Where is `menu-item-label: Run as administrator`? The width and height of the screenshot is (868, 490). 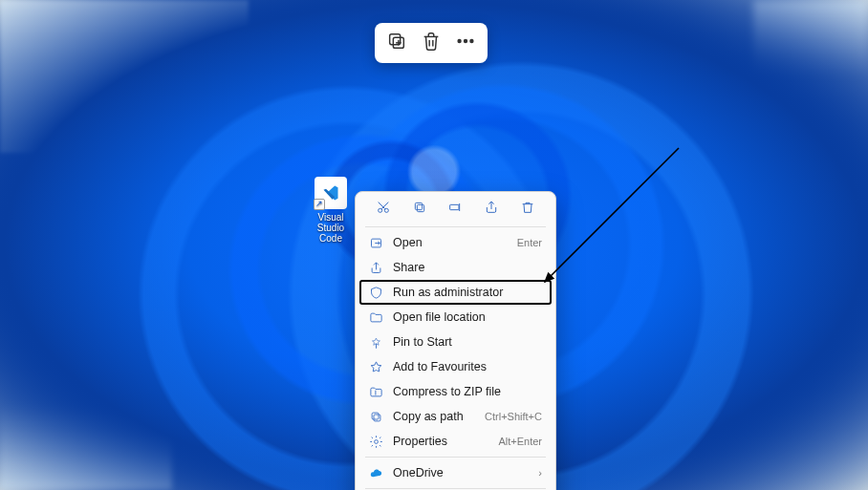
menu-item-label: Run as administrator is located at coordinates (467, 292).